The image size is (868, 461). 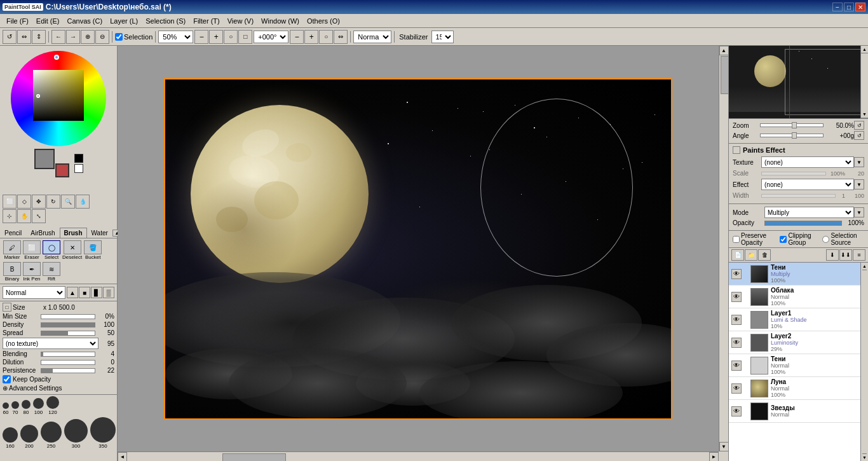 What do you see at coordinates (122, 457) in the screenshot?
I see `scroll-h-left: ◄` at bounding box center [122, 457].